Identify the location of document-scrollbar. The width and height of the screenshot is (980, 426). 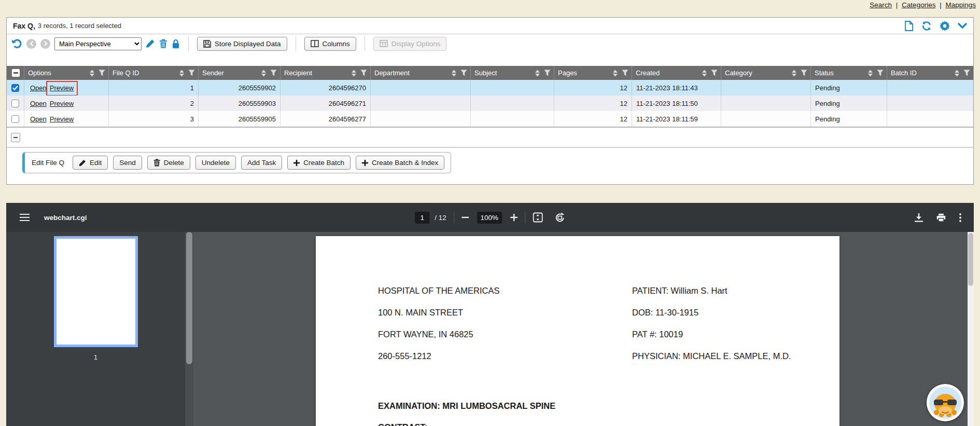
(971, 329).